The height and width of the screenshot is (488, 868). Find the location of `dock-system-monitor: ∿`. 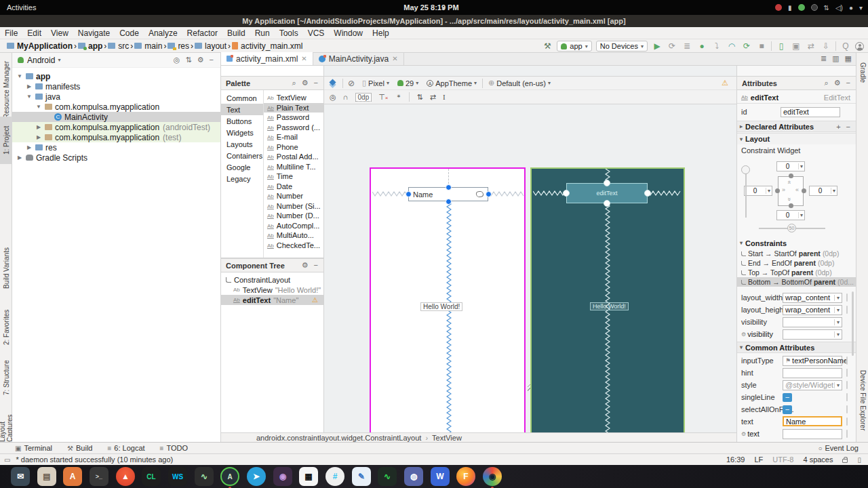

dock-system-monitor: ∿ is located at coordinates (387, 476).